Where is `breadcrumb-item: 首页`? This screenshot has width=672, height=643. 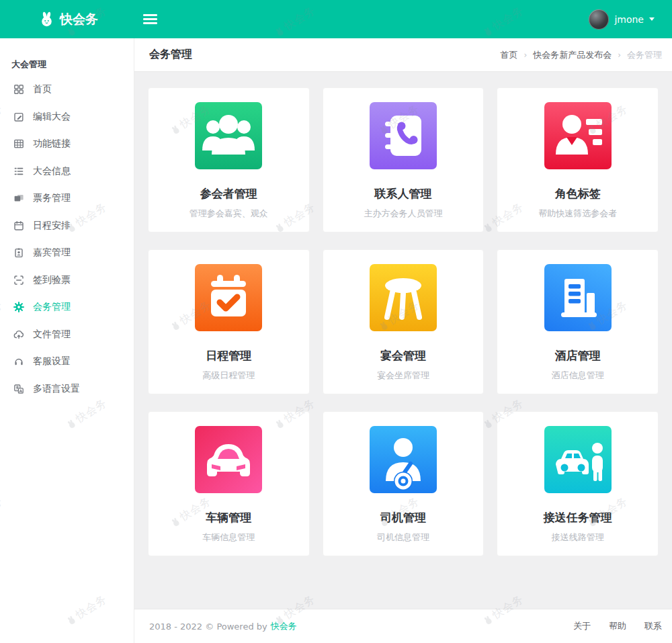 breadcrumb-item: 首页 is located at coordinates (509, 55).